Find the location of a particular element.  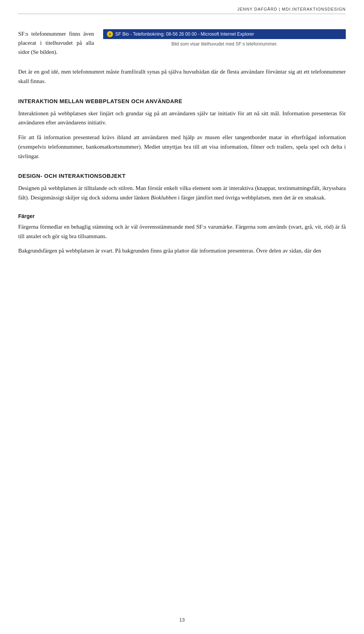

browser-icon: e is located at coordinates (110, 34).